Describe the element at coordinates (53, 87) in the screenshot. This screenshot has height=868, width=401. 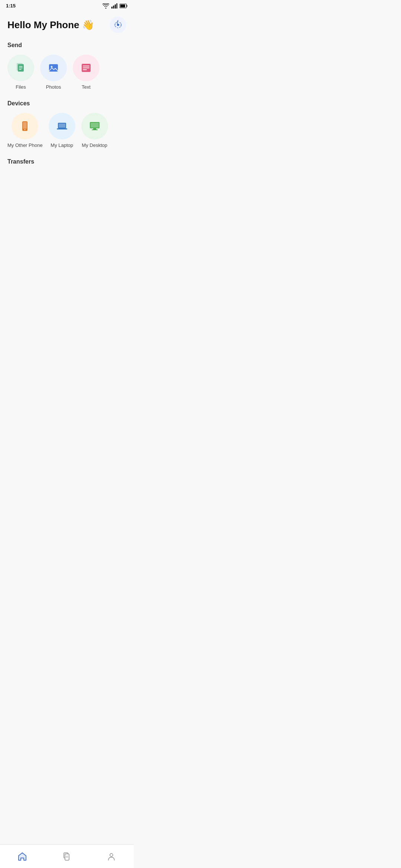
I see `photos-label: Photos` at that location.